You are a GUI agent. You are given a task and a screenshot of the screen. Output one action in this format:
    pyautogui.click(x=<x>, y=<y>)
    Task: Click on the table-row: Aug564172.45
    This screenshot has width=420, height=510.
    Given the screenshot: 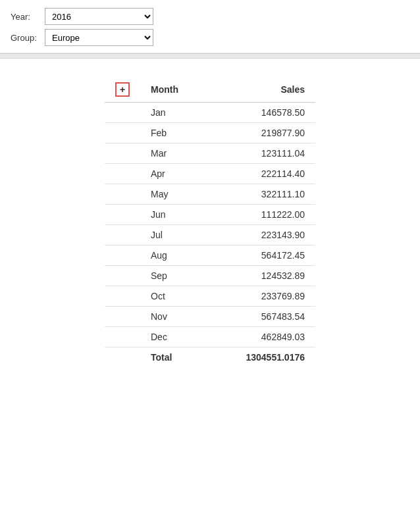 What is the action you would take?
    pyautogui.click(x=210, y=255)
    